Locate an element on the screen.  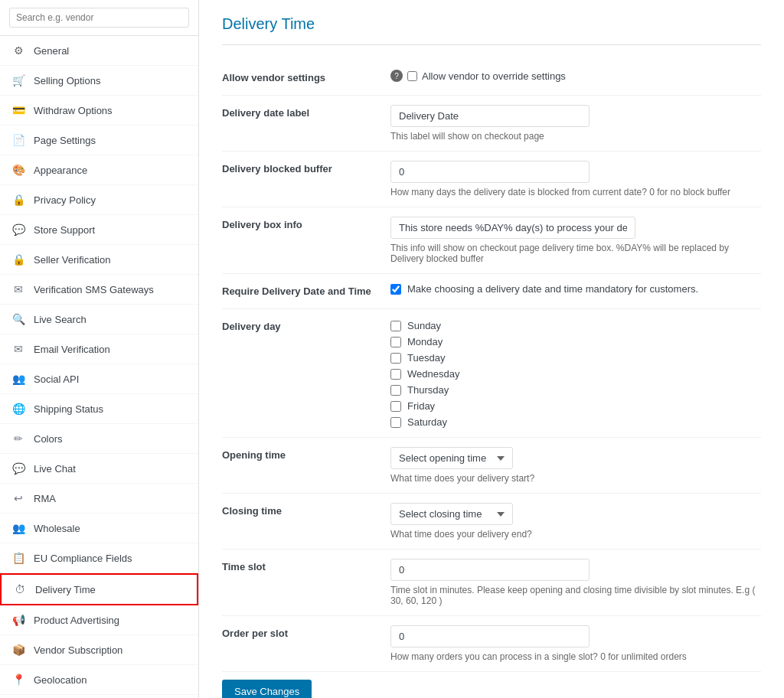
withdraw-options-icon: 💳 is located at coordinates (18, 110).